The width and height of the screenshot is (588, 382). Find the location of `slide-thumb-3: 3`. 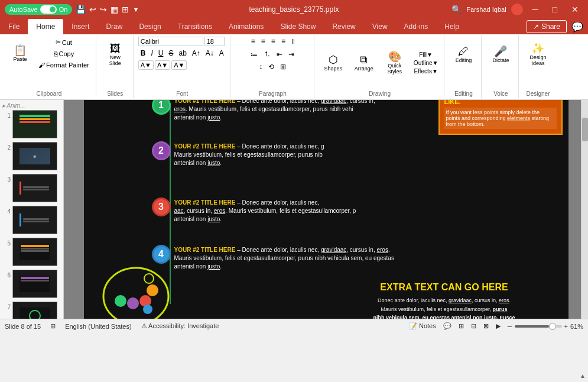

slide-thumb-3: 3 is located at coordinates (32, 188).